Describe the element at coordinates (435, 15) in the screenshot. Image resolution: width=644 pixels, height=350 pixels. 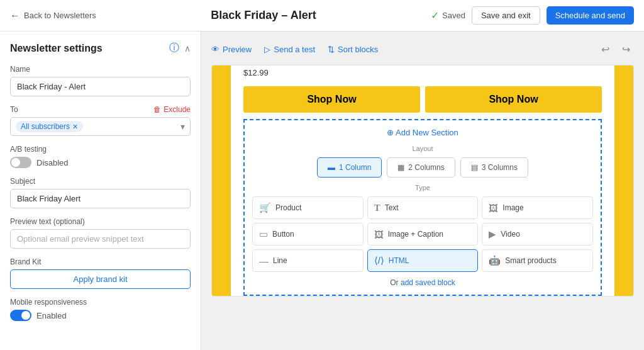
I see `saved-check-icon: ✓` at that location.